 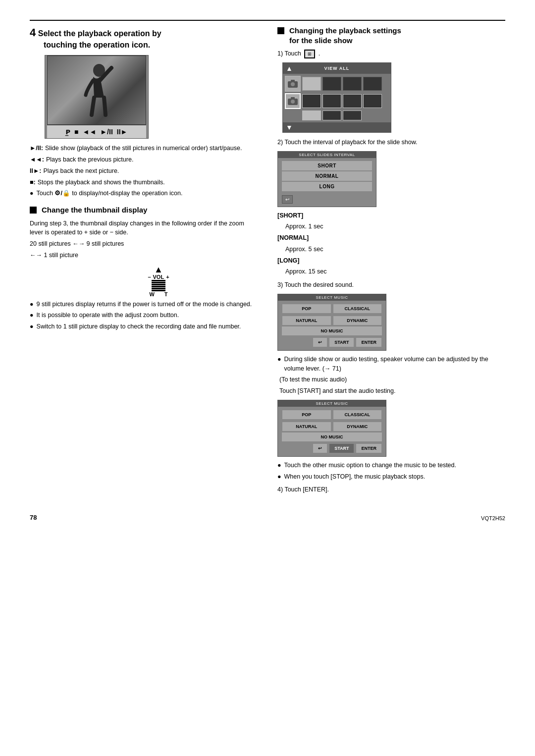 What do you see at coordinates (332, 331) in the screenshot?
I see `music-no-music-btn: NO MUSIC` at bounding box center [332, 331].